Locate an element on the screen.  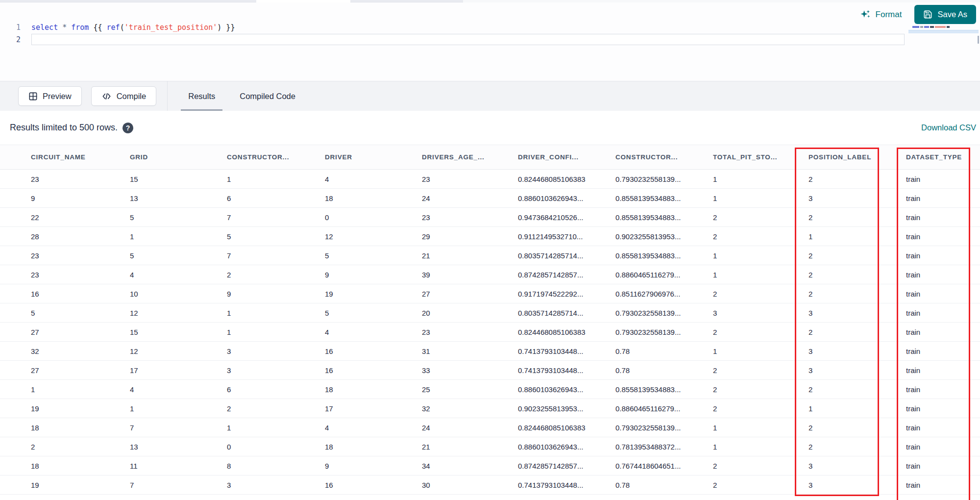
editor-line-1: 1 select * from {{ ref('train_test_posit… is located at coordinates (454, 27).